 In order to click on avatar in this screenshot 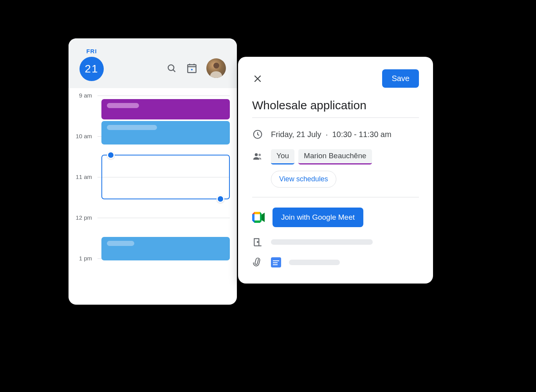, I will do `click(216, 68)`.